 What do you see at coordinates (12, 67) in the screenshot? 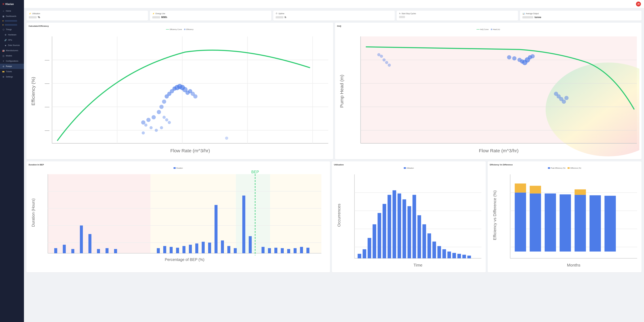
I see `sidebar-item-pumps: ⊙ Pumps` at bounding box center [12, 67].